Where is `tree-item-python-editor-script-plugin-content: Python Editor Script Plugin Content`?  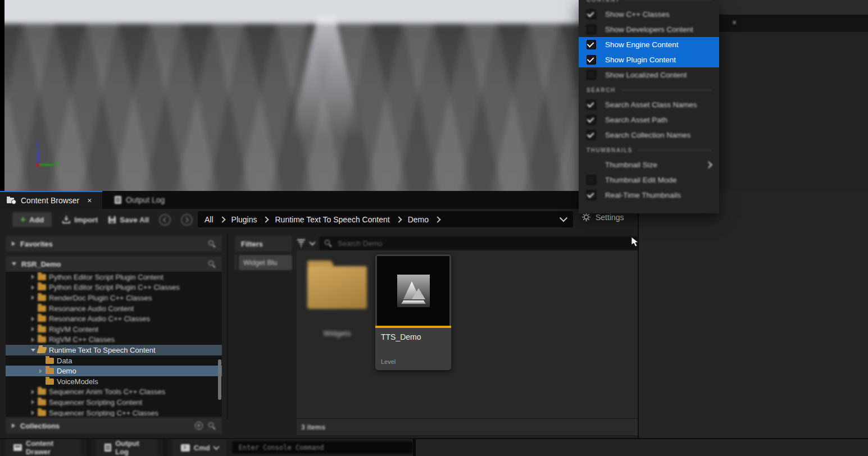
tree-item-python-editor-script-plugin-content: Python Editor Script Plugin Content is located at coordinates (113, 277).